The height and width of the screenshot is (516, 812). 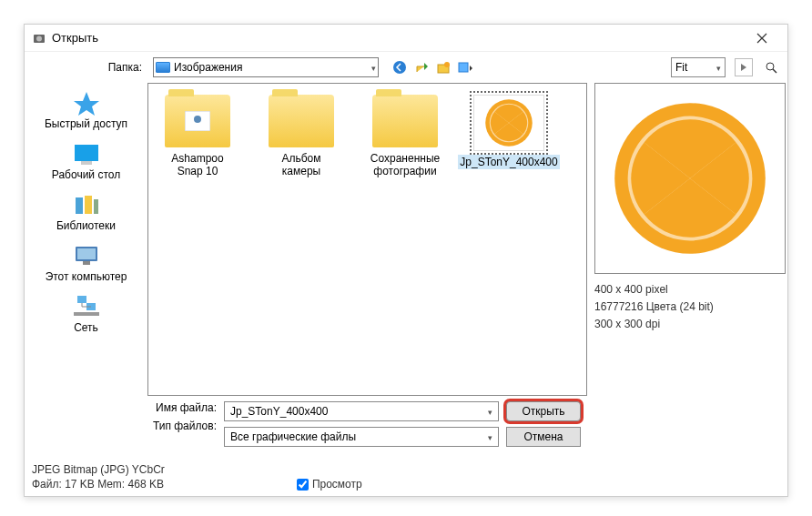 What do you see at coordinates (86, 124) in the screenshot?
I see `sidebar-item-label: Быстрый доступ` at bounding box center [86, 124].